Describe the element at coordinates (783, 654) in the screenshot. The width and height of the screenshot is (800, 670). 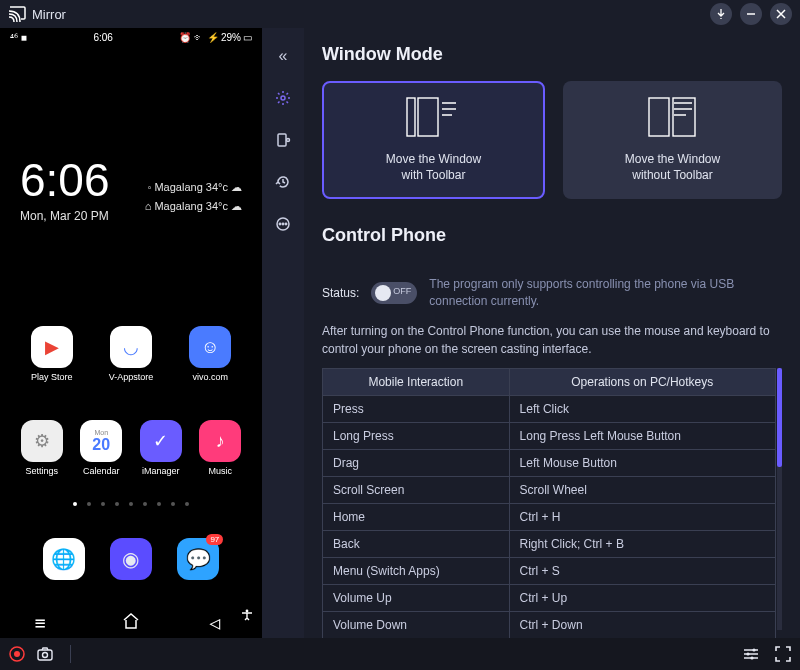
I see `fullscreen-button` at that location.